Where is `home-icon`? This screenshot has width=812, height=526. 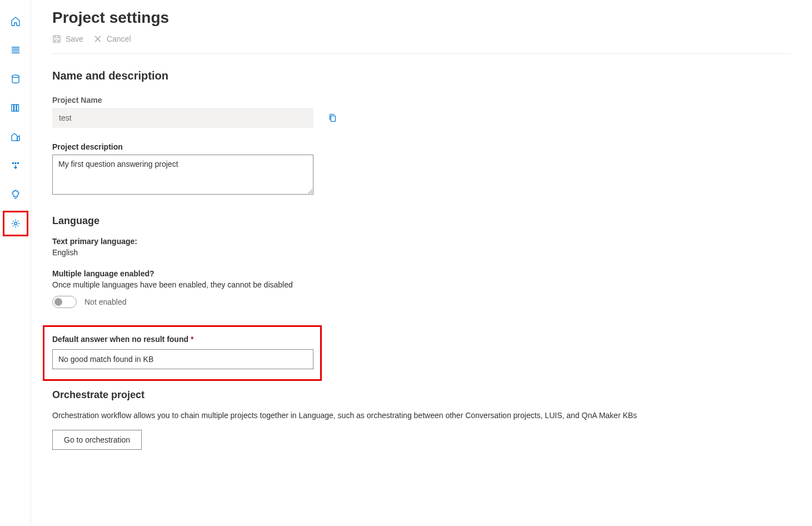
home-icon is located at coordinates (16, 21).